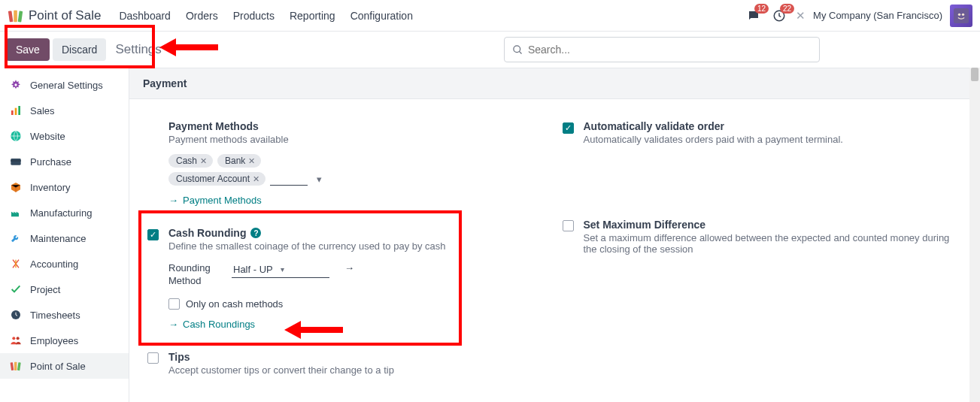 The image size is (980, 402). What do you see at coordinates (65, 162) in the screenshot?
I see `sidebar-item-purchase: Purchase` at bounding box center [65, 162].